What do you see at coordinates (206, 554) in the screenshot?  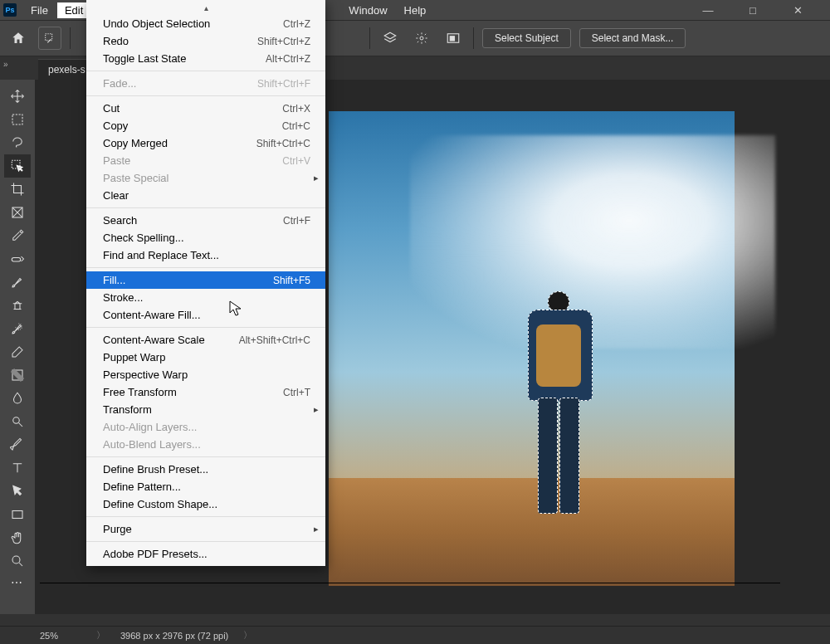 I see `menu-item-adobe-pdf-presets: Adobe PDF Presets...` at bounding box center [206, 554].